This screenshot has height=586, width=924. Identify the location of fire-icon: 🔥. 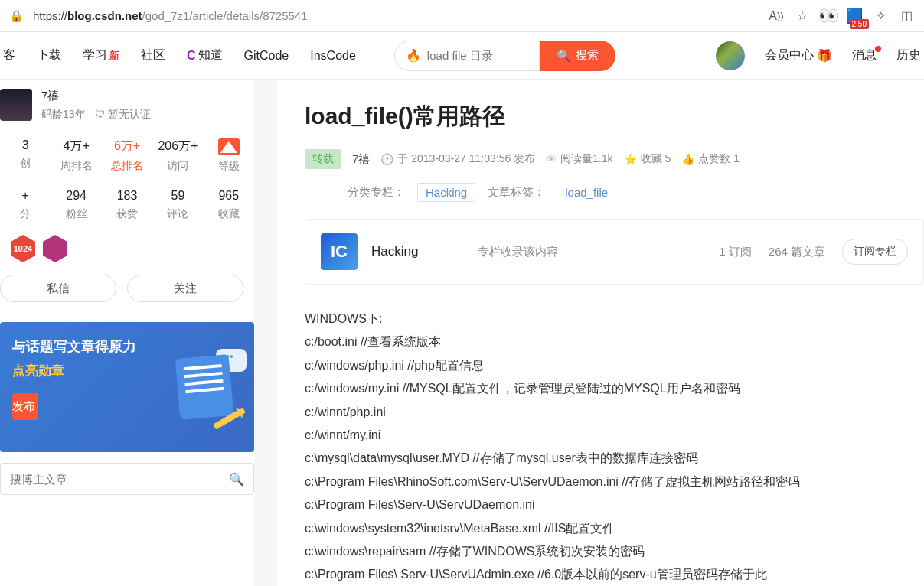
(413, 55).